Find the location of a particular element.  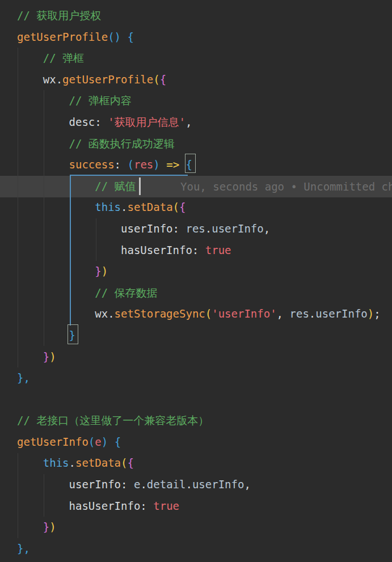

code-token-fg: wx. is located at coordinates (104, 314).